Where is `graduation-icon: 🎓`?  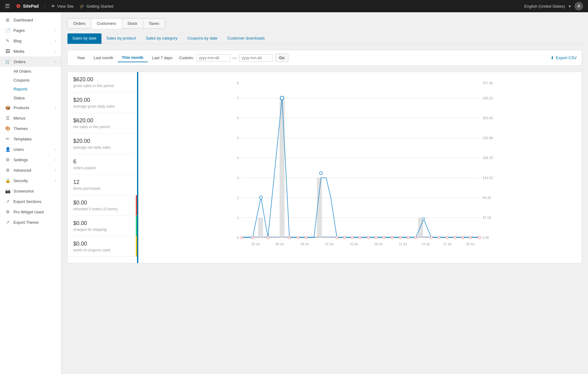 graduation-icon: 🎓 is located at coordinates (82, 6).